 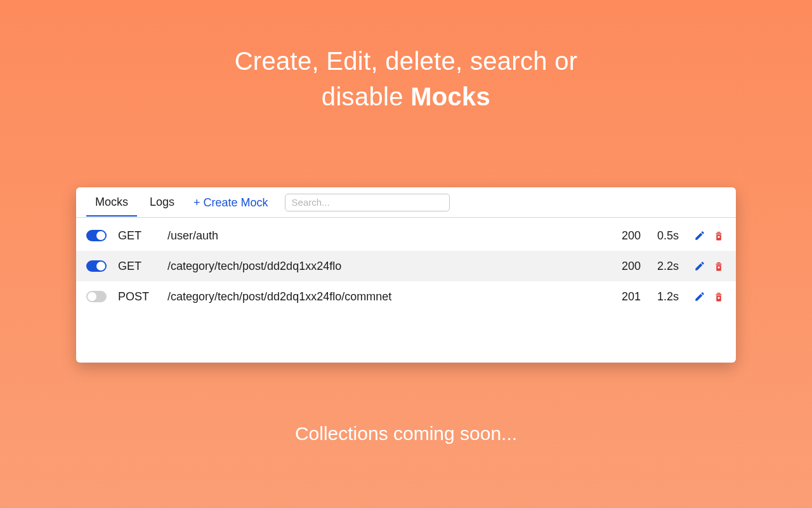 I want to click on tab-logs: Logs, so click(x=162, y=203).